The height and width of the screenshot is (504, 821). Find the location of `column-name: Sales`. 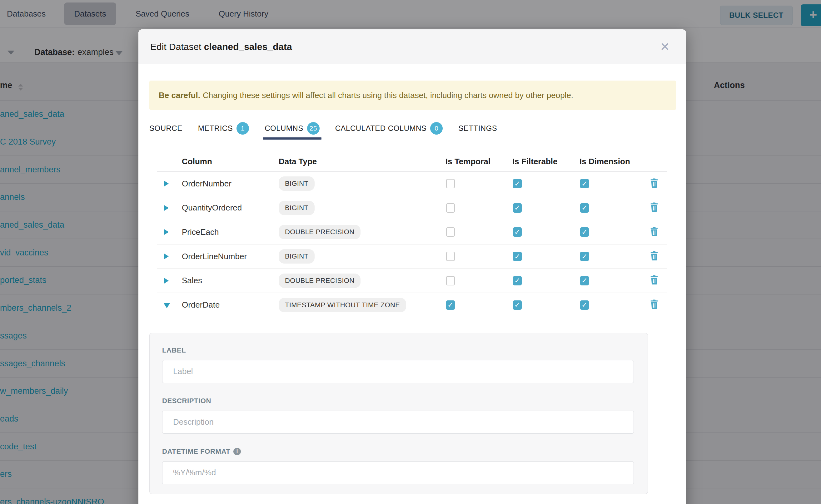

column-name: Sales is located at coordinates (229, 281).